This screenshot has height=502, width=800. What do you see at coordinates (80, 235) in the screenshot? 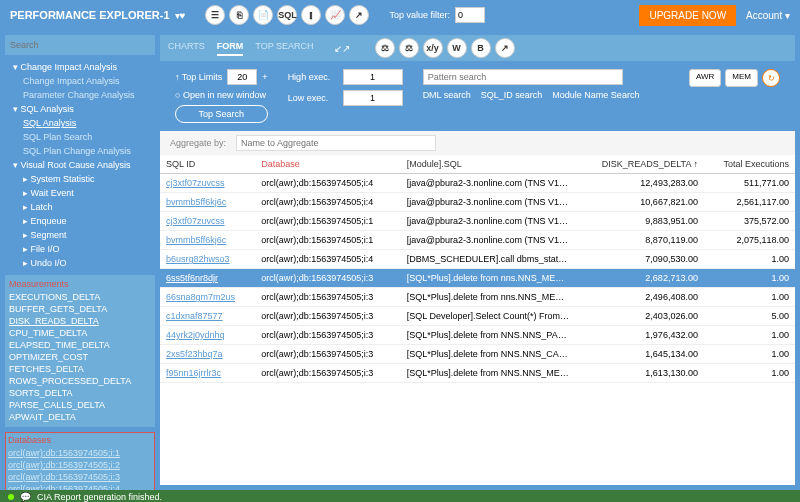
I see `tree-item: ▸ Segment` at bounding box center [80, 235].